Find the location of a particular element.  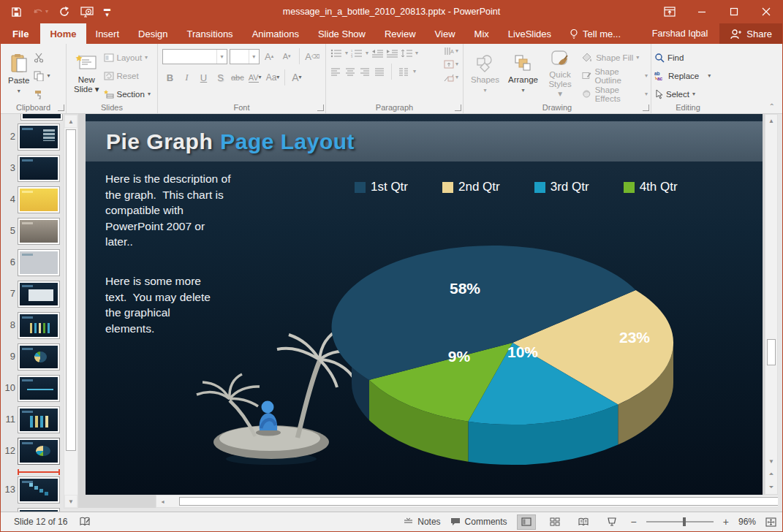

quick-styles-button: Quick Styles ▾ is located at coordinates (560, 74).